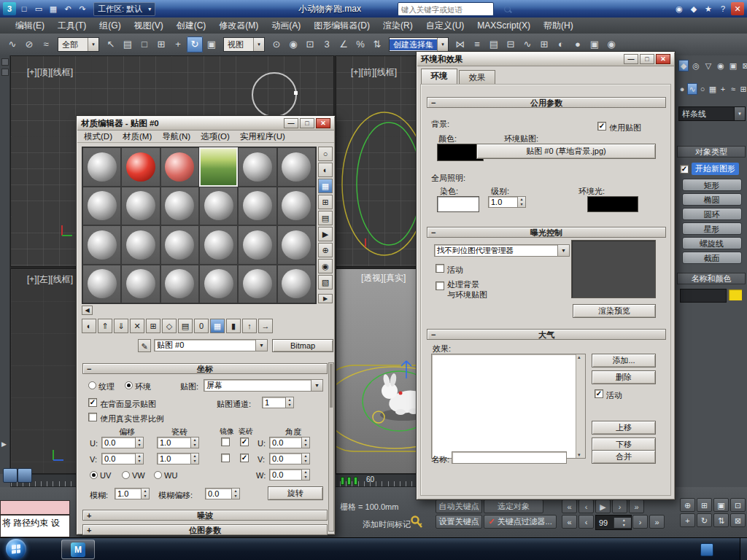 The width and height of the screenshot is (747, 560). I want to click on level-spinner: ▴▾, so click(521, 202).